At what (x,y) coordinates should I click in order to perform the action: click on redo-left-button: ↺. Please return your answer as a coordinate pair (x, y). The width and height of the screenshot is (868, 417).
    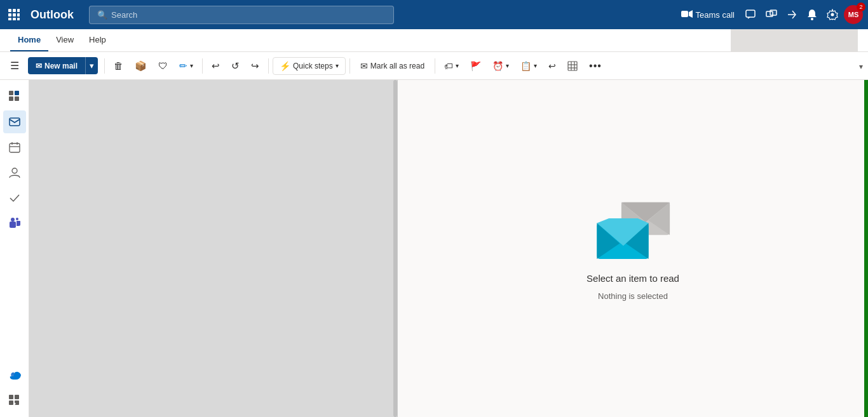
    Looking at the image, I should click on (235, 66).